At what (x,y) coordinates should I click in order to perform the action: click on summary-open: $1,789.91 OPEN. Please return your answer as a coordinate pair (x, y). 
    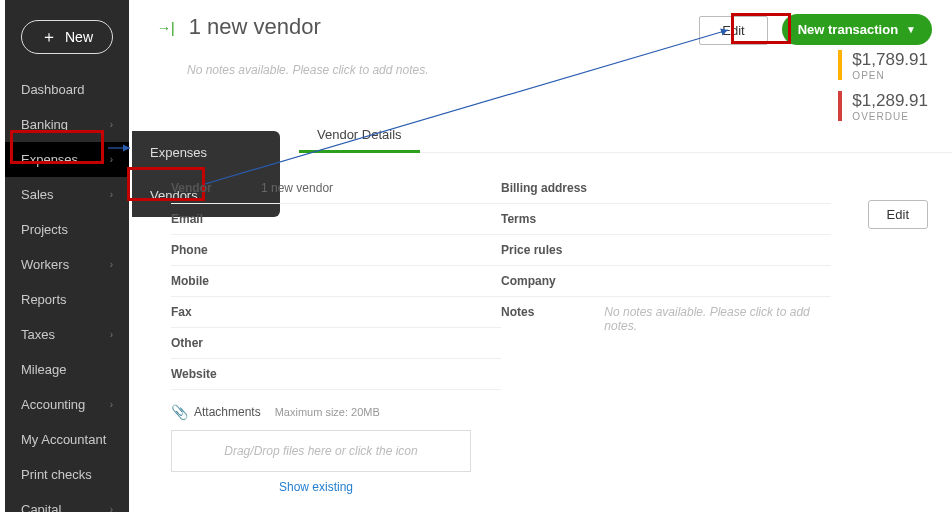
    Looking at the image, I should click on (883, 66).